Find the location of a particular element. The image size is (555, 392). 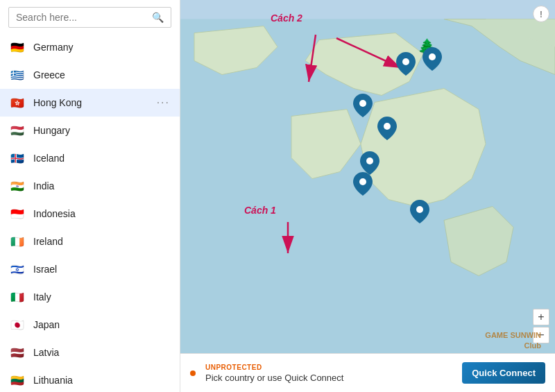

more-options-button: ··· is located at coordinates (164, 103).